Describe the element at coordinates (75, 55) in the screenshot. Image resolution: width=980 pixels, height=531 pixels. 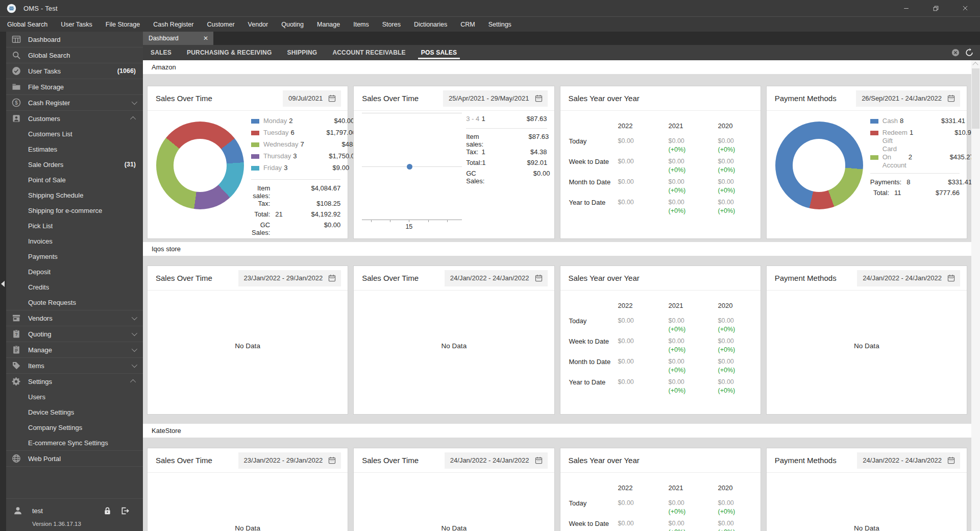
I see `sidebar-item-global-search: Global Search` at that location.